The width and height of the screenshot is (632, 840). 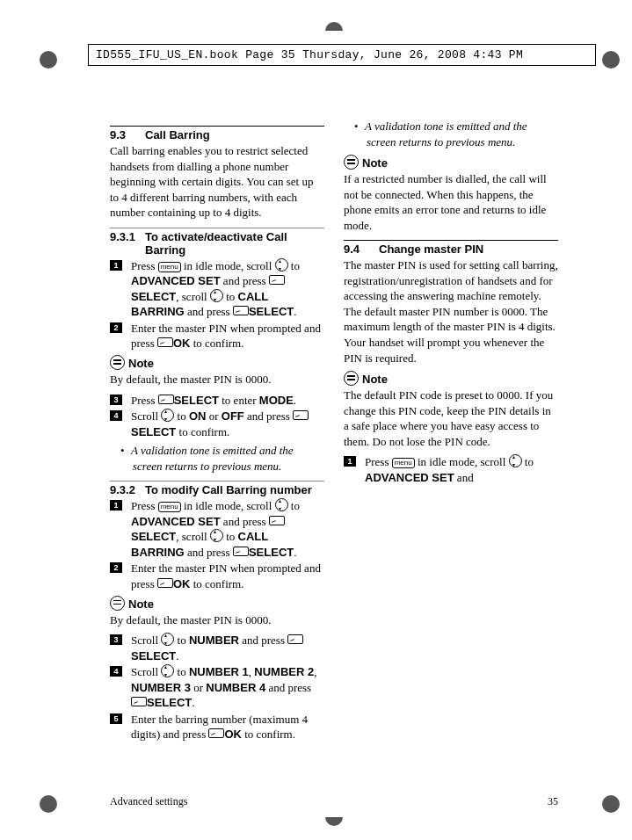 What do you see at coordinates (217, 648) in the screenshot?
I see `step: 3Scroll to NUMBER and press SELECT.` at bounding box center [217, 648].